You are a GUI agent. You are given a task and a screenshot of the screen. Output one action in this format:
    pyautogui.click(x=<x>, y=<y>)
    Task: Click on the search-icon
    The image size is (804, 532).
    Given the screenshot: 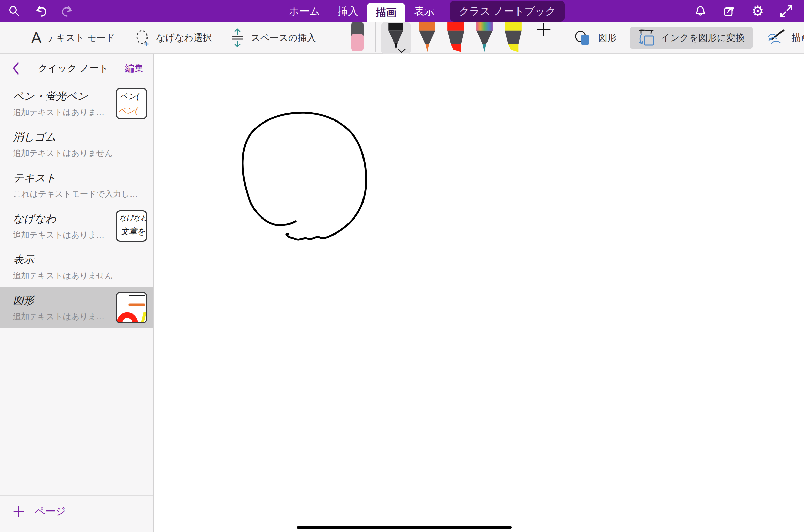 What is the action you would take?
    pyautogui.click(x=14, y=11)
    